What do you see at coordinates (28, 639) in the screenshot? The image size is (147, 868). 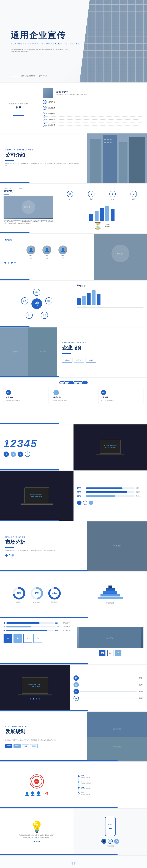 I see `grid-C: C` at bounding box center [28, 639].